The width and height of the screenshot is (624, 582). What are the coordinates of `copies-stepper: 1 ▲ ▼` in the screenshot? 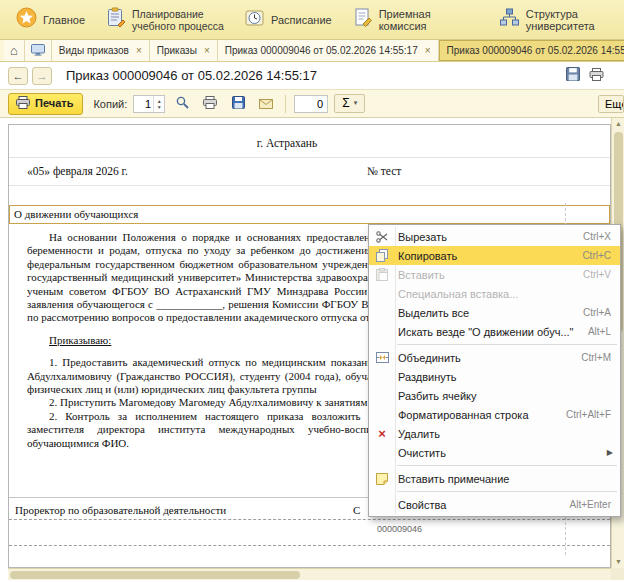 It's located at (149, 104).